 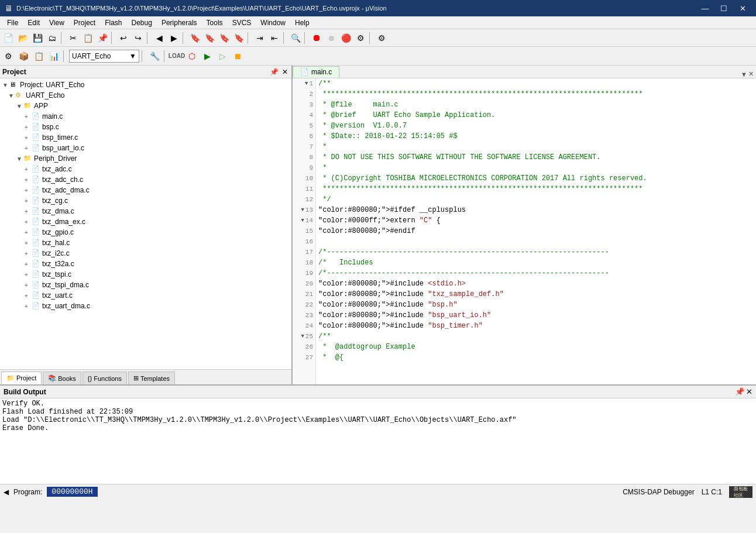 What do you see at coordinates (537, 263) in the screenshot?
I see `code-line: /* Includes` at bounding box center [537, 263].